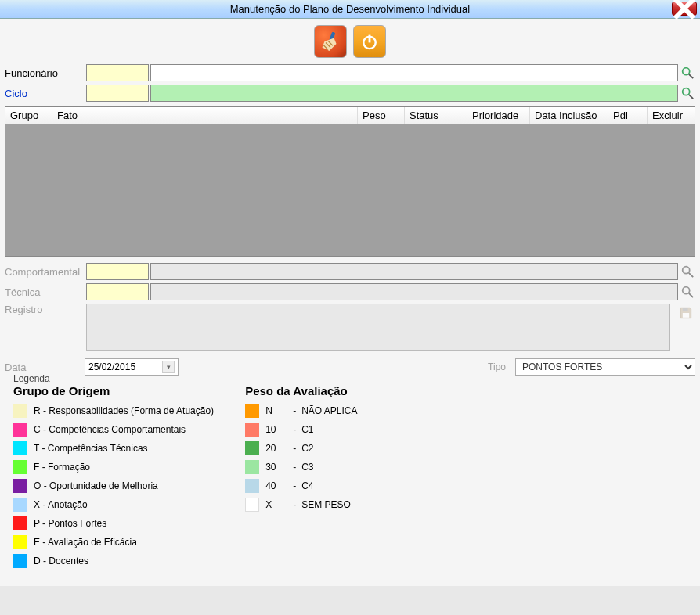  I want to click on legend-item-label: R - Responsabilidades (Forma de Atuação), so click(124, 411).